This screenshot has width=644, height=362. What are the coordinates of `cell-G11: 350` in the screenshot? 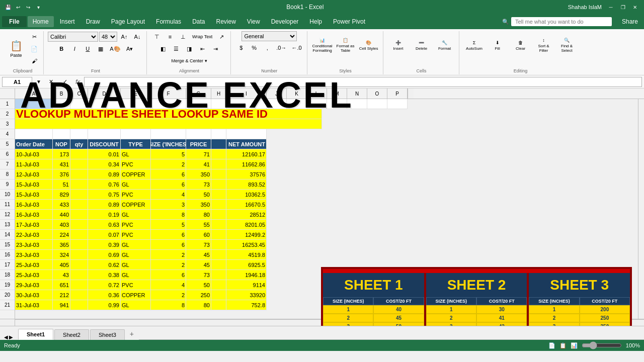 It's located at (199, 205).